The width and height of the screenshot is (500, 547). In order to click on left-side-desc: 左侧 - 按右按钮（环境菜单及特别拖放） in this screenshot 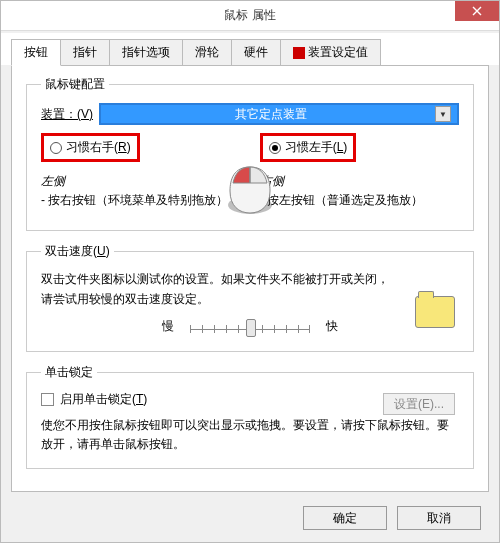, I will do `click(140, 191)`.